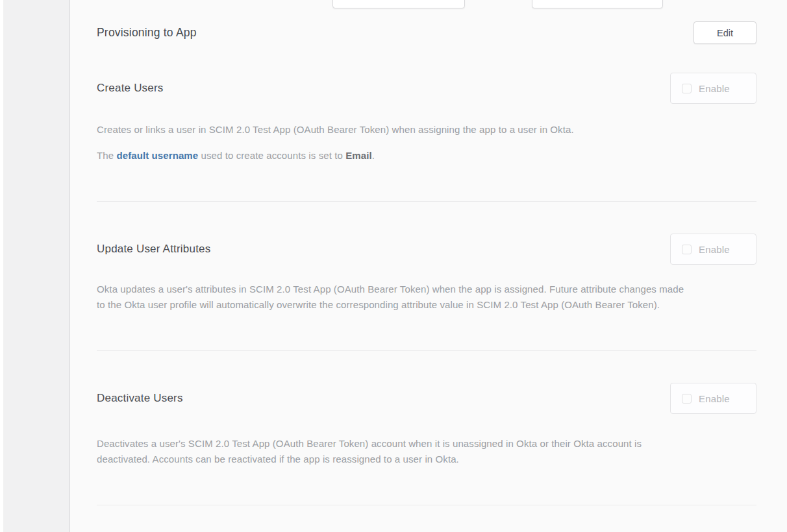 This screenshot has width=787, height=532. Describe the element at coordinates (358, 156) in the screenshot. I see `note-email-value: Email` at that location.